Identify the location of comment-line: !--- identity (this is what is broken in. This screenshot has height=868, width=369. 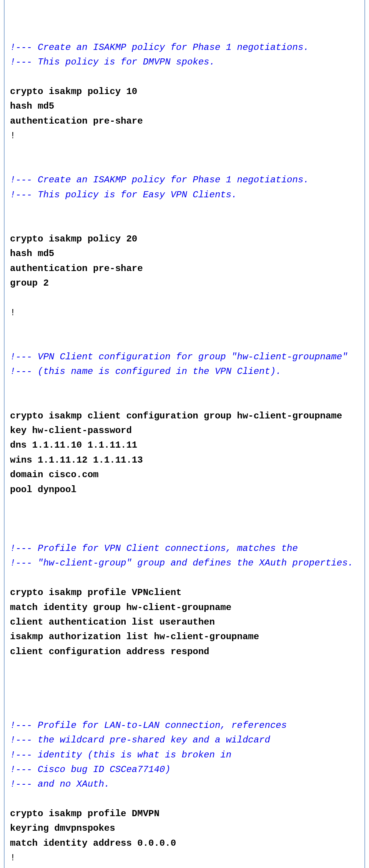
(121, 755).